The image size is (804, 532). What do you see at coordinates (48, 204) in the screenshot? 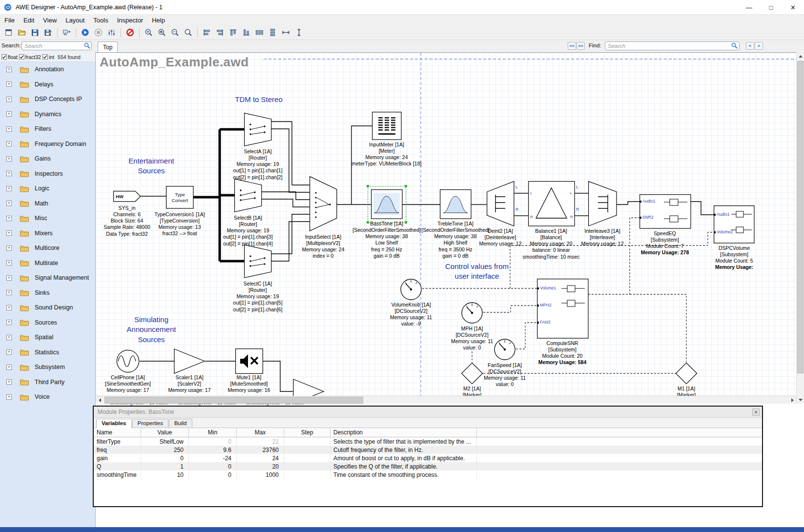
I see `sidebar-item-math: +Math` at bounding box center [48, 204].